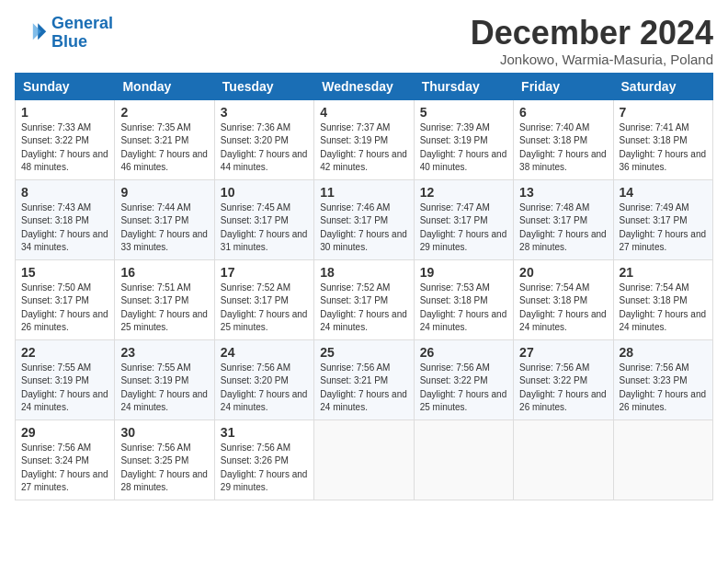  Describe the element at coordinates (164, 228) in the screenshot. I see `day-info: Sunrise: 7:44 AMSunset: 3:17 PMDaylight:…` at that location.